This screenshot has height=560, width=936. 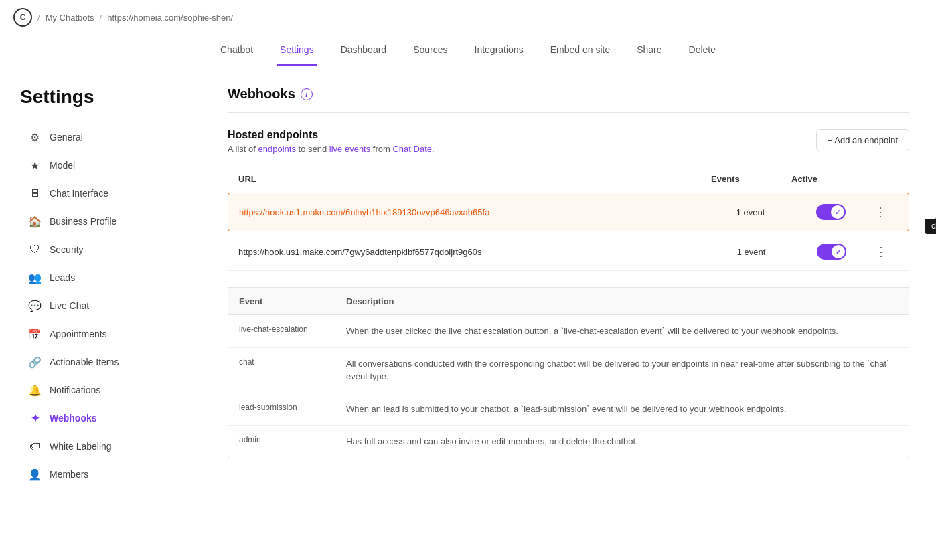 What do you see at coordinates (101, 17) in the screenshot?
I see `breadcrumb-sep-2: /` at bounding box center [101, 17].